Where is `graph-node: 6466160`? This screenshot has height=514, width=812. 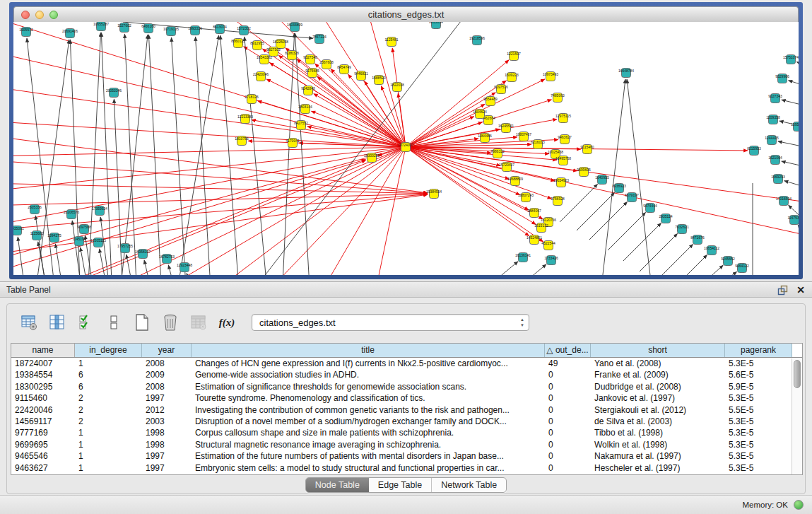 graph-node: 6466160 is located at coordinates (148, 28).